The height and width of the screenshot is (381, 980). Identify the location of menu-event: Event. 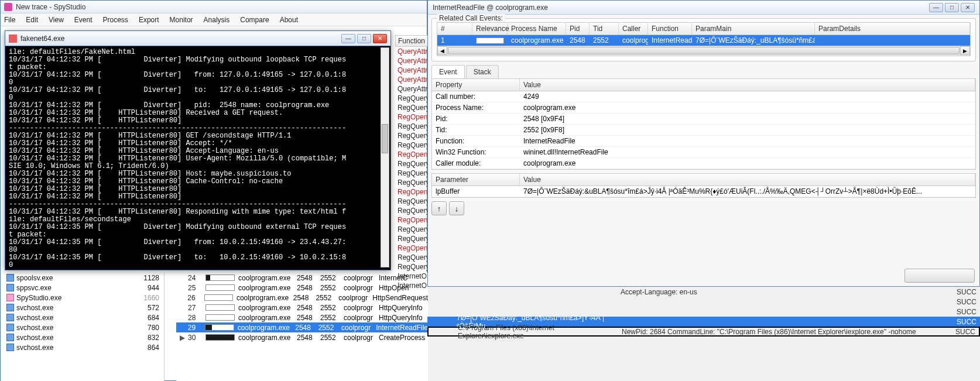
(83, 20).